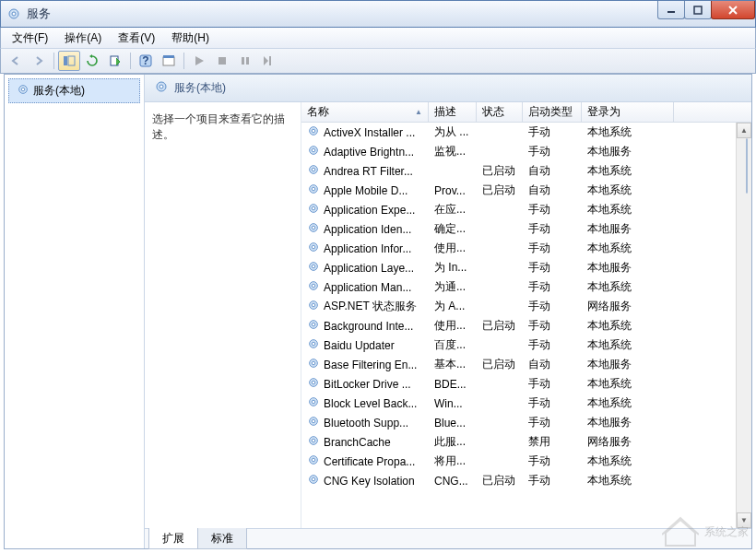 This screenshot has height=553, width=756. What do you see at coordinates (365, 112) in the screenshot?
I see `column-header-name: 名称▲` at bounding box center [365, 112].